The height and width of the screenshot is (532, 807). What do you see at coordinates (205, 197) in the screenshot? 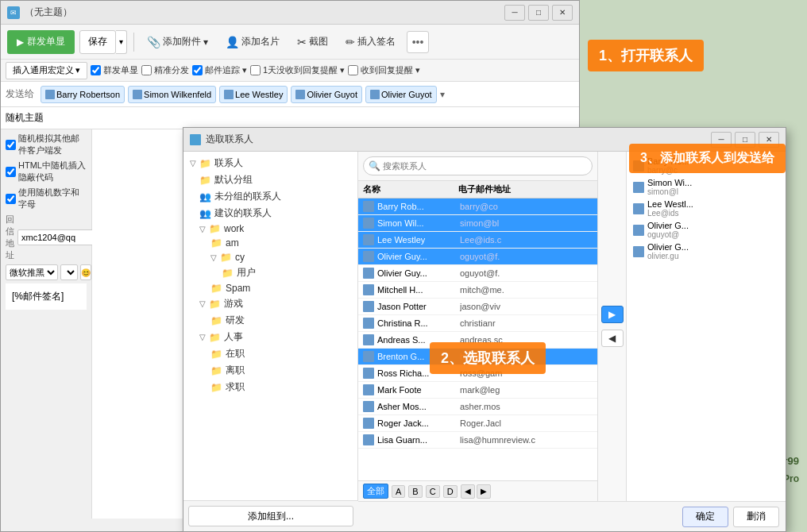
I see `people-icon: 👥` at bounding box center [205, 197].